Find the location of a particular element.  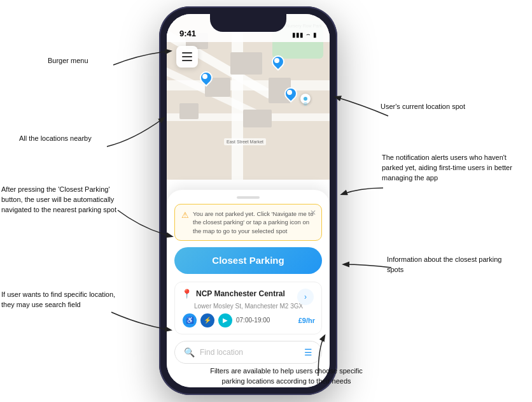

closest-parking-button: Closest Parking is located at coordinates (248, 261).